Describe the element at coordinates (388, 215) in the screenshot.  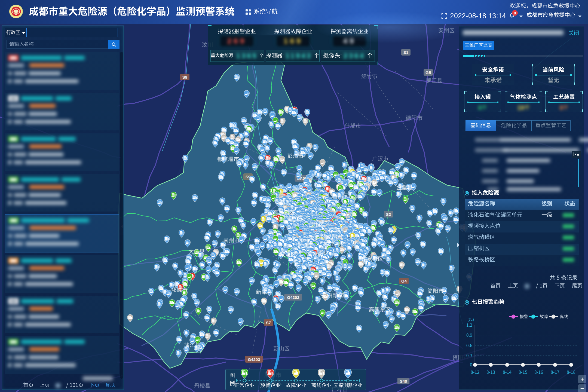
I see `svg-text: S2` at that location.